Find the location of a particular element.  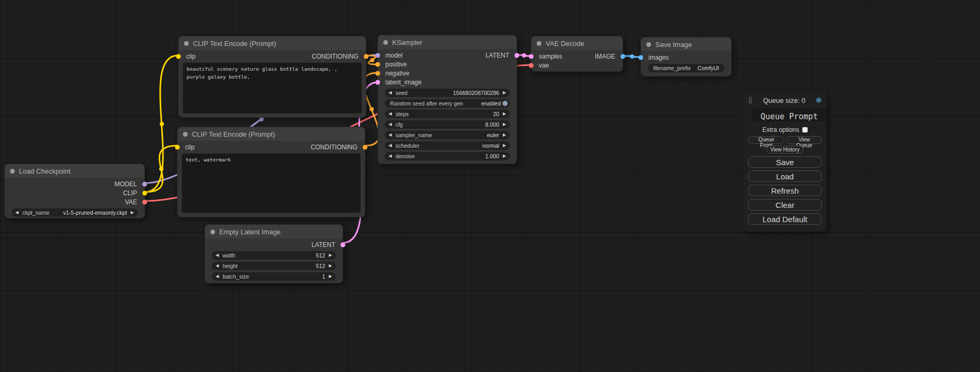

node-title: Empty Latent Image is located at coordinates (250, 232).